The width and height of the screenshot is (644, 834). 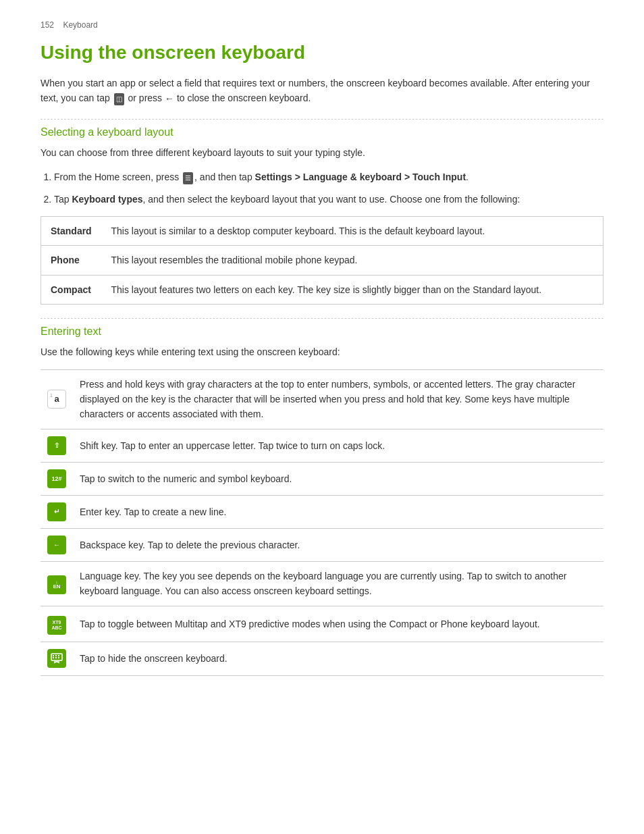 What do you see at coordinates (352, 231) in the screenshot?
I see `table-cell-desc: This layout is similar to a desktop comp…` at bounding box center [352, 231].